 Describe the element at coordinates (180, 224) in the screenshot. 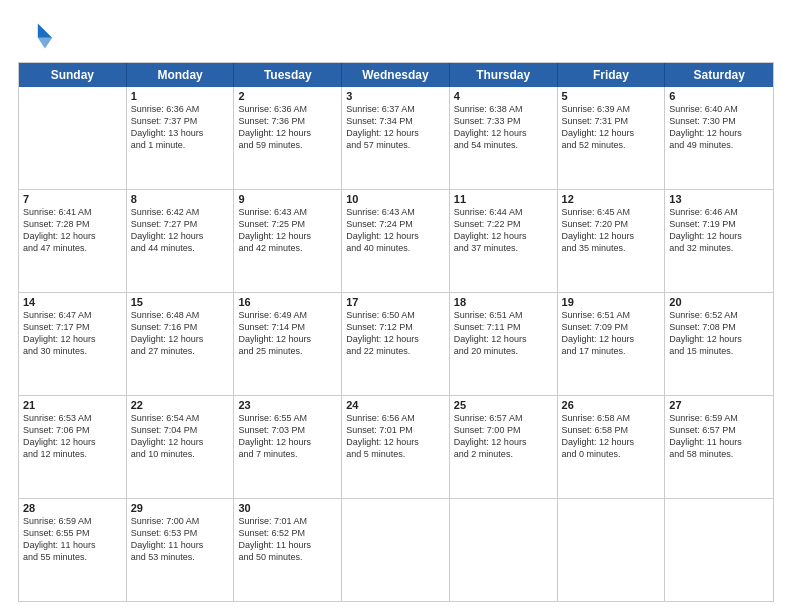

I see `cell-info-line: Sunset: 7:27 PM` at that location.